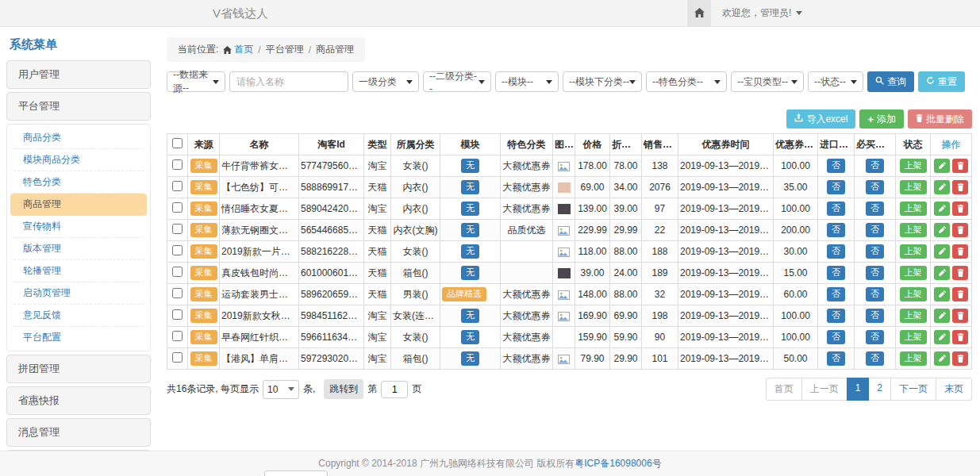  What do you see at coordinates (238, 49) in the screenshot?
I see `breadcrumb-home-link: 首页` at bounding box center [238, 49].